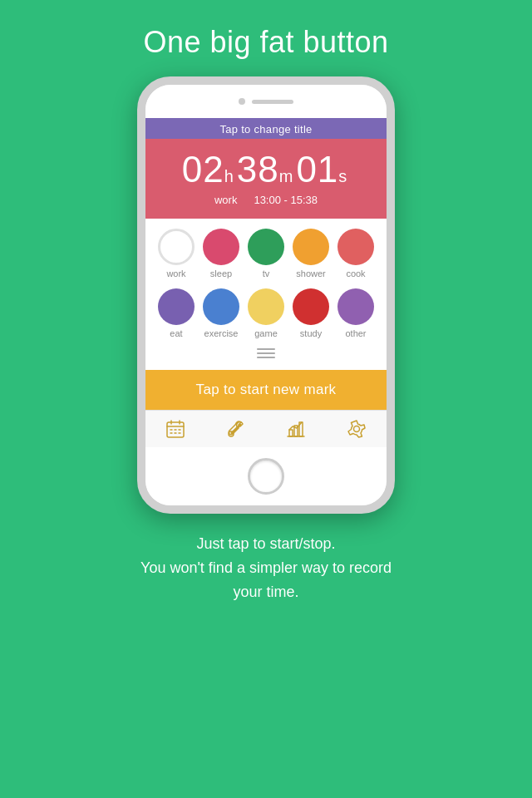  I want to click on phone-speaker, so click(273, 101).